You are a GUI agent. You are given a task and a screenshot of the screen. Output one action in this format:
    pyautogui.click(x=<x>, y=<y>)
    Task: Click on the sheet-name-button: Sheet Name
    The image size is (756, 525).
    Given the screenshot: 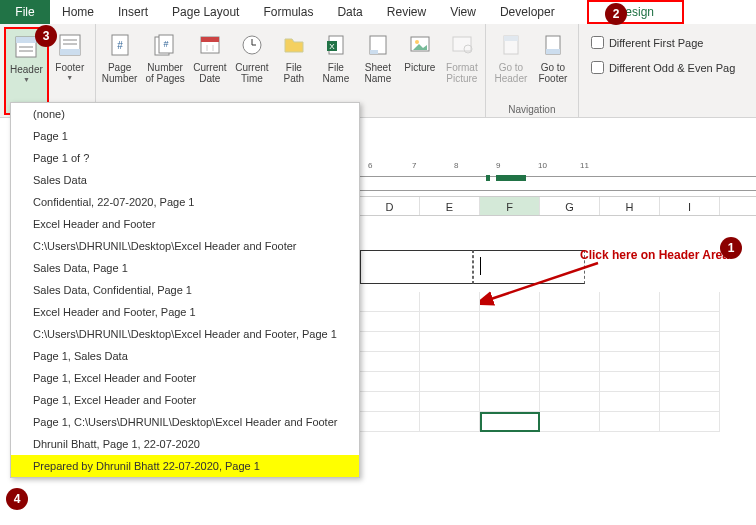 What is the action you would take?
    pyautogui.click(x=378, y=71)
    